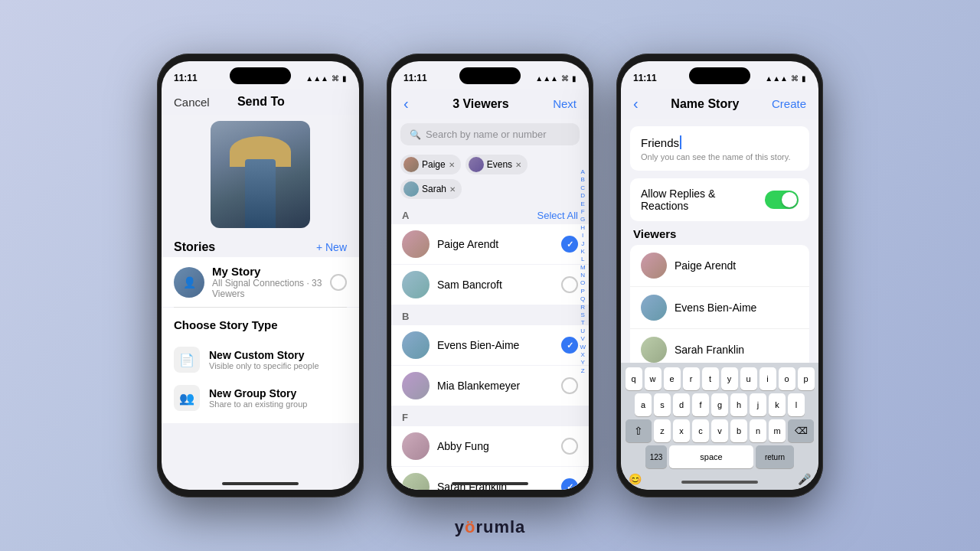 This screenshot has height=551, width=980. What do you see at coordinates (775, 457) in the screenshot?
I see `kb-return: return` at bounding box center [775, 457].